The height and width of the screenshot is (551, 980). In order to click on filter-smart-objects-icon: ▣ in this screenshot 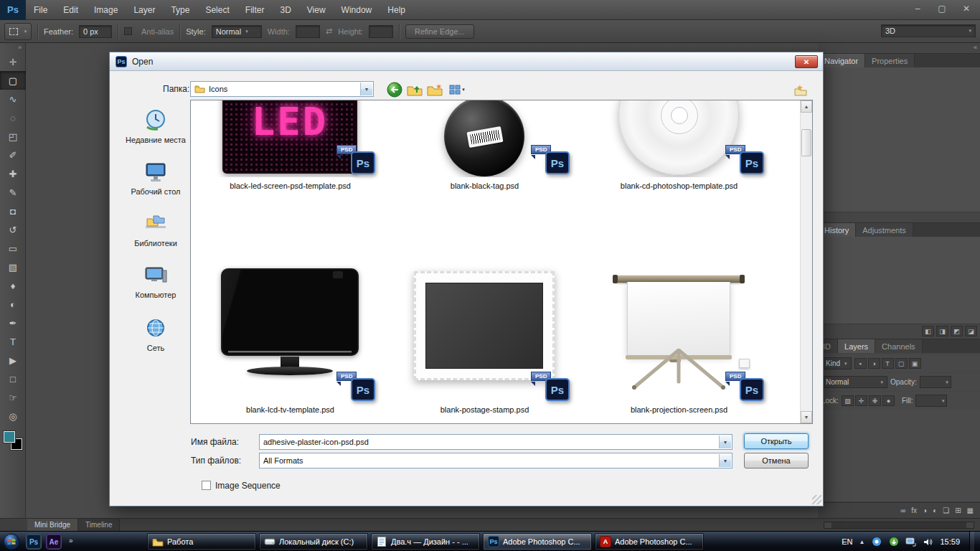, I will do `click(915, 363)`.